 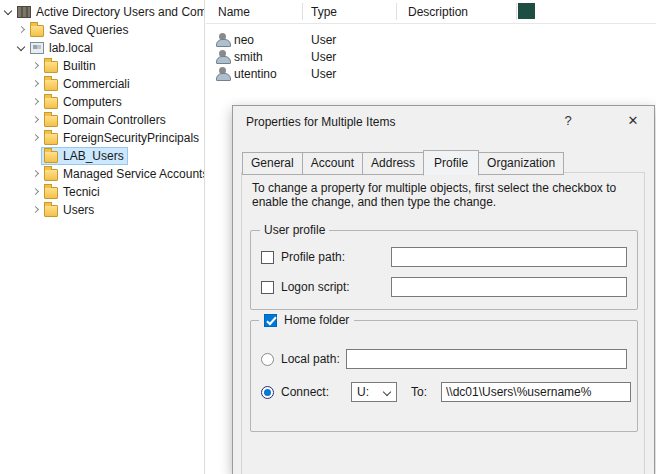 I want to click on user-profile-group-label: User profile, so click(x=294, y=230).